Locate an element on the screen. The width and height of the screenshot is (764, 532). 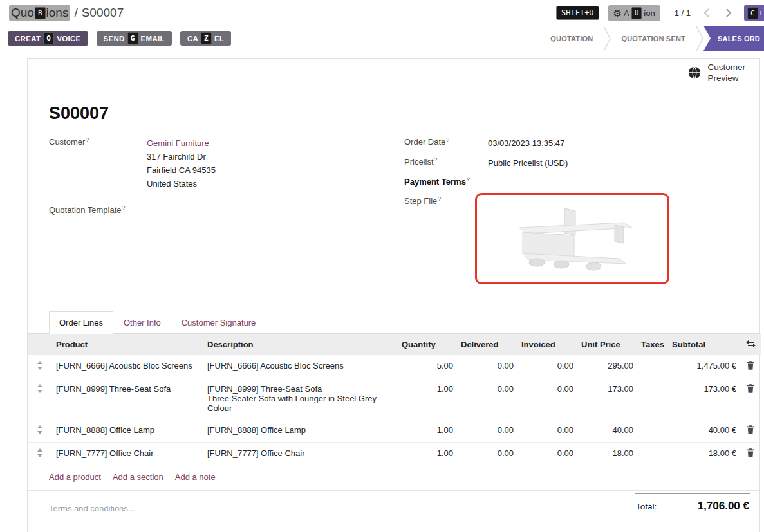
unit-price-cell: 18.00 is located at coordinates (608, 454).